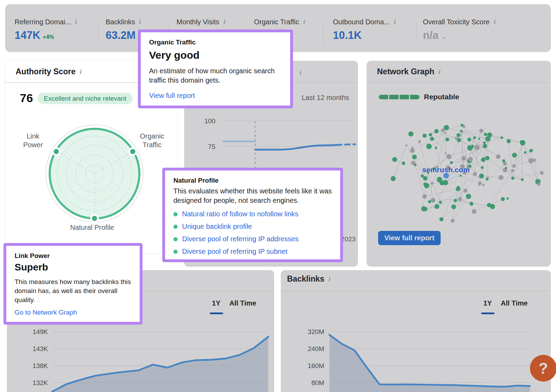 The height and width of the screenshot is (392, 556). I want to click on metric-organic-traffic: Organic Traffici, so click(279, 22).